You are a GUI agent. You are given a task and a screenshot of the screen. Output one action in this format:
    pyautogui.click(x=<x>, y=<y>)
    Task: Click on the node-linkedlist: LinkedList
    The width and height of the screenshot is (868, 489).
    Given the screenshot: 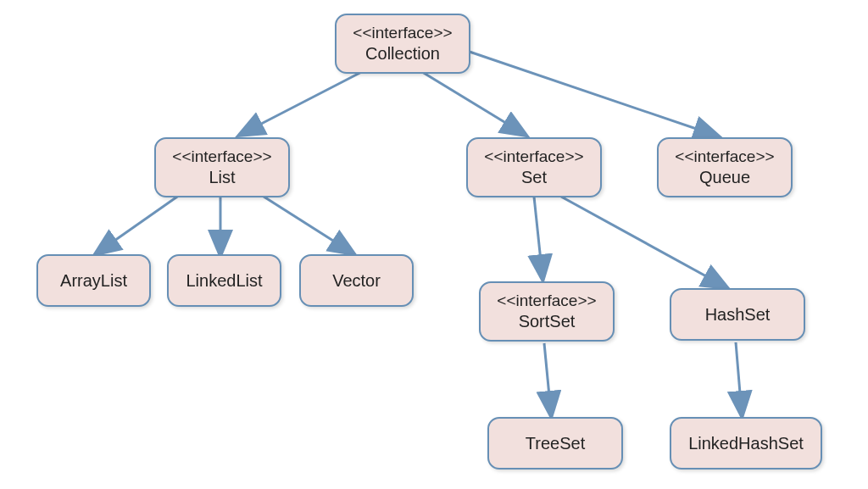 What is the action you would take?
    pyautogui.click(x=224, y=281)
    